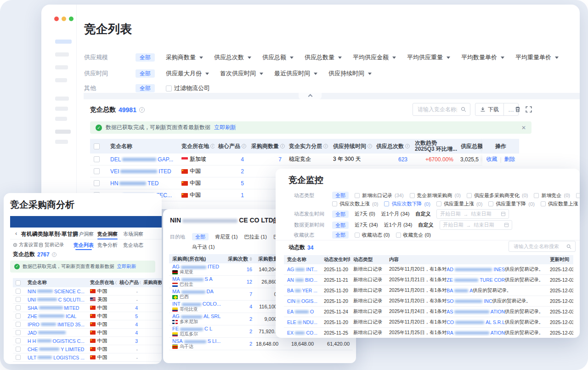 The width and height of the screenshot is (588, 370). Describe the element at coordinates (305, 159) in the screenshot. I see `table-row: DELGAP... 新加坡 4 7 稳定竞企 3 年 300 天 623 +67…` at that location.